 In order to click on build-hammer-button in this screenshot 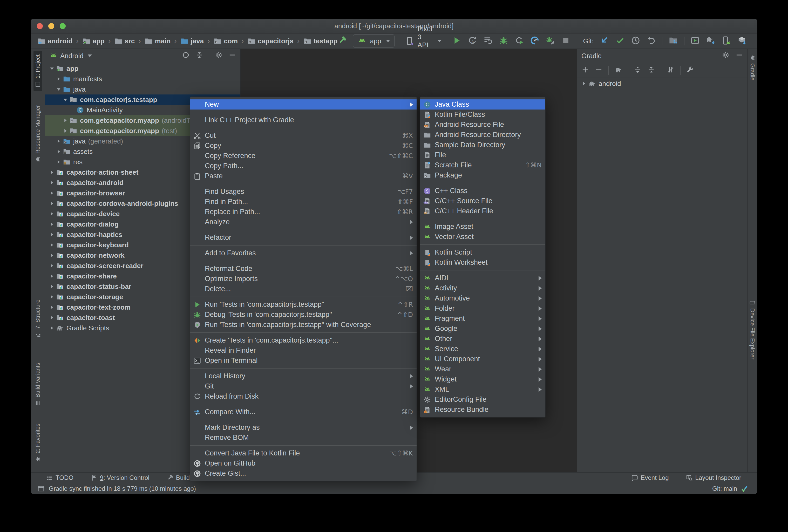, I will do `click(342, 41)`.